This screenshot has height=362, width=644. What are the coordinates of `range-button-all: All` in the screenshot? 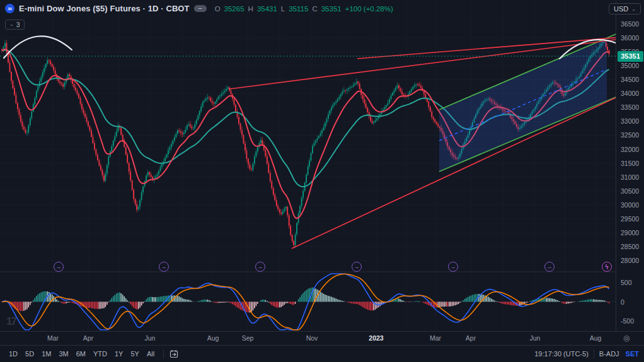 It's located at (151, 354).